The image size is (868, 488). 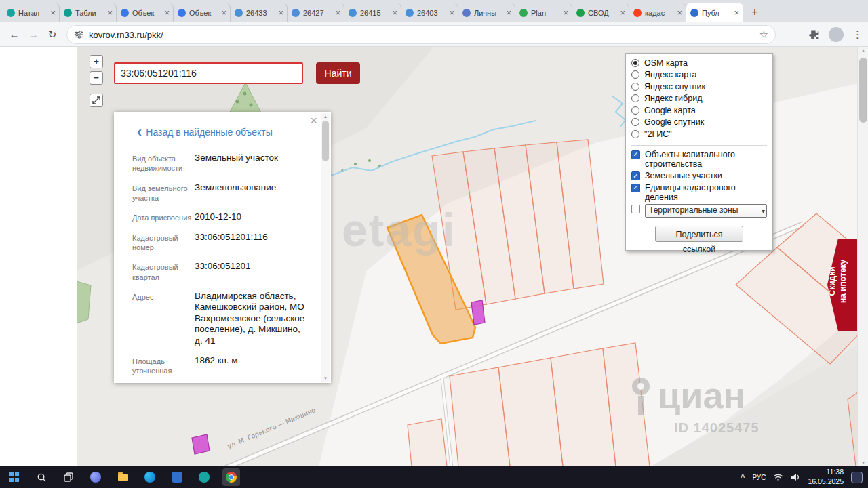 What do you see at coordinates (699, 99) in the screenshot?
I see `base-layer-option: Яндекс гибрид` at bounding box center [699, 99].